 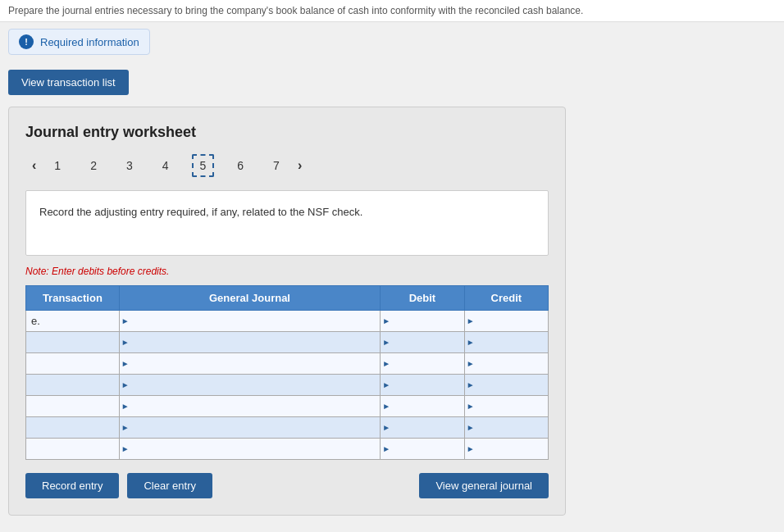 I want to click on debit-cell-4: ►, so click(x=422, y=385).